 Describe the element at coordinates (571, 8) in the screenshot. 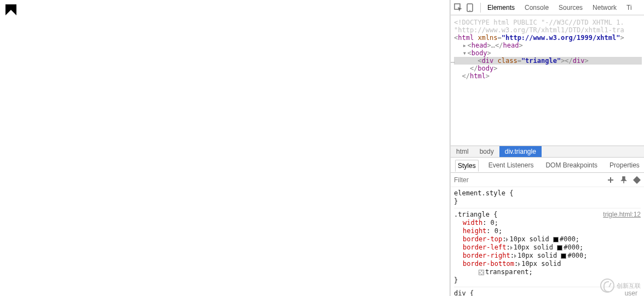

I see `tab-sources: Sources` at that location.